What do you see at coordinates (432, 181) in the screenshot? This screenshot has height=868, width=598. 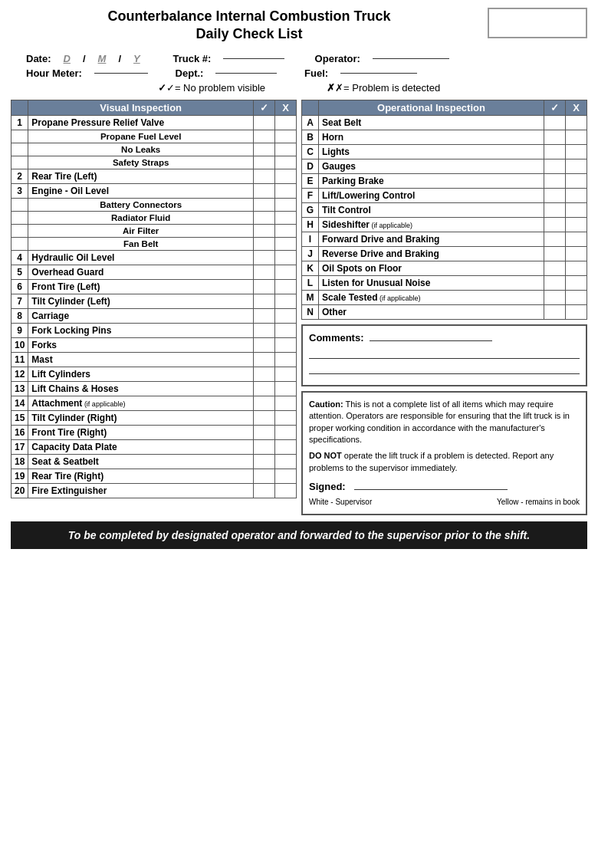 I see `oi-row-name: Parking Brake` at bounding box center [432, 181].